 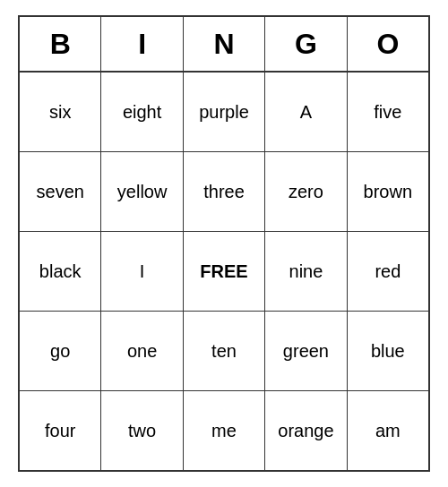 I want to click on header-letter: O, so click(x=388, y=44).